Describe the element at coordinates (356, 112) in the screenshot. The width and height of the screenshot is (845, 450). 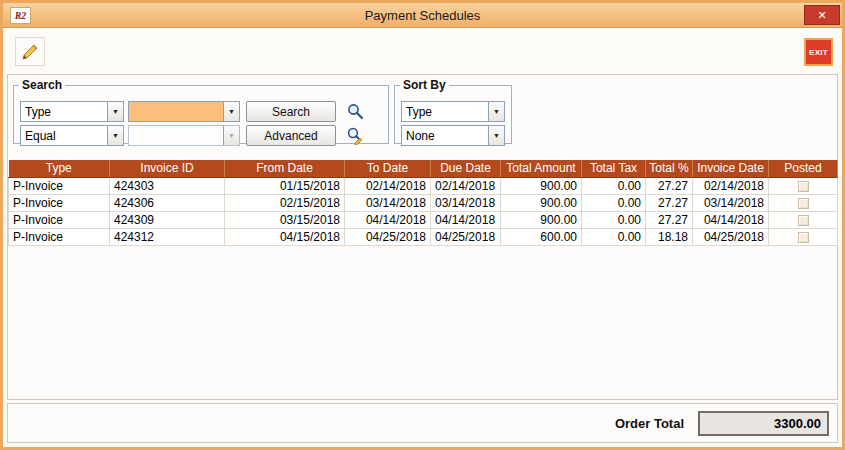
I see `magnifier-icon` at that location.